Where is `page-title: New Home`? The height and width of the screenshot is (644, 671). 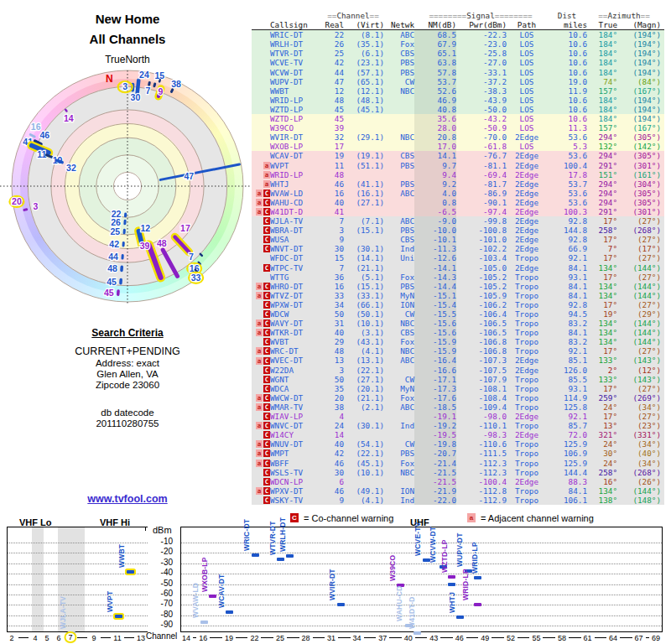
page-title: New Home is located at coordinates (127, 18).